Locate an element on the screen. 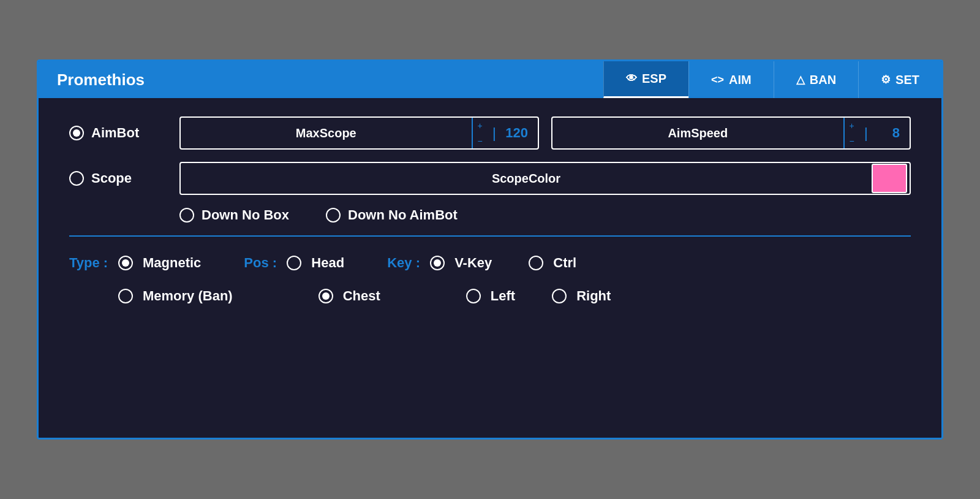  type-memory-option: Memory (Ban) is located at coordinates (175, 296).